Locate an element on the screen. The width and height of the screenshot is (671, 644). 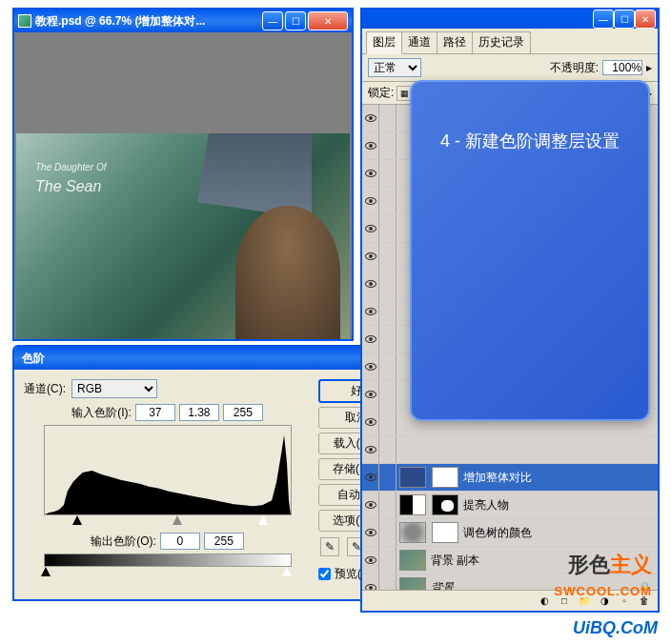
panel-tabs: 图层 通道 路径 历史记录 is located at coordinates (510, 42).